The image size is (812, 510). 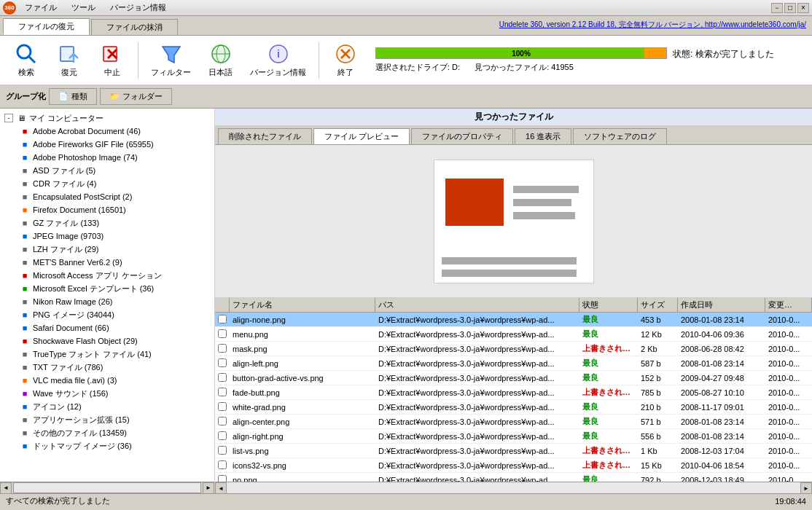 What do you see at coordinates (114, 236) in the screenshot?
I see `list-item: ■ JPEG Image (9703)` at bounding box center [114, 236].